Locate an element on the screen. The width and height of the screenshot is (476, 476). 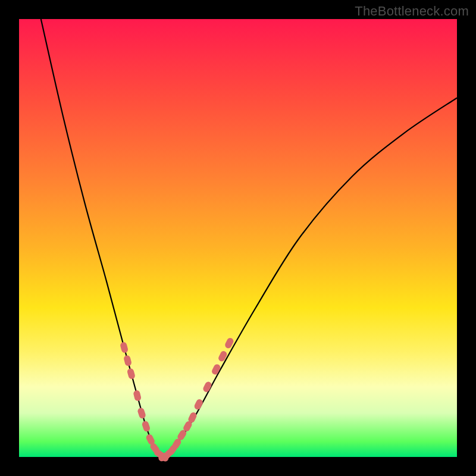
attribution-text: TheBottleneck.com is located at coordinates (412, 11).